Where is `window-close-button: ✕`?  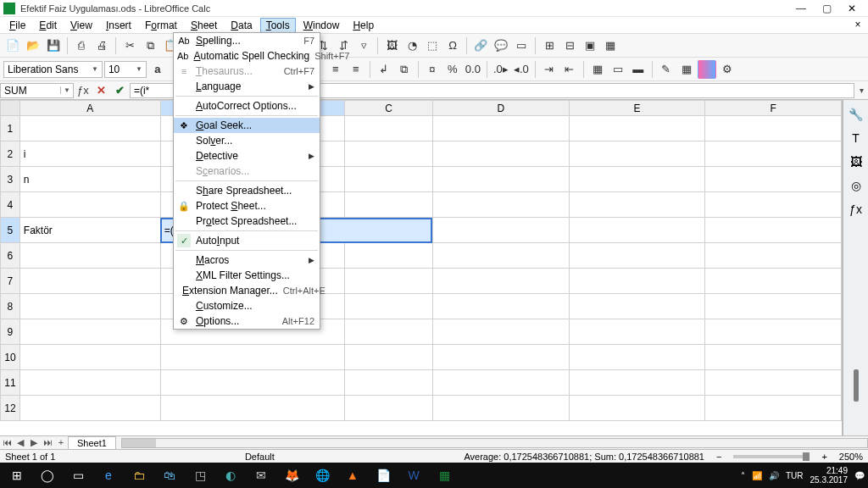
window-close-button: ✕ is located at coordinates (852, 8).